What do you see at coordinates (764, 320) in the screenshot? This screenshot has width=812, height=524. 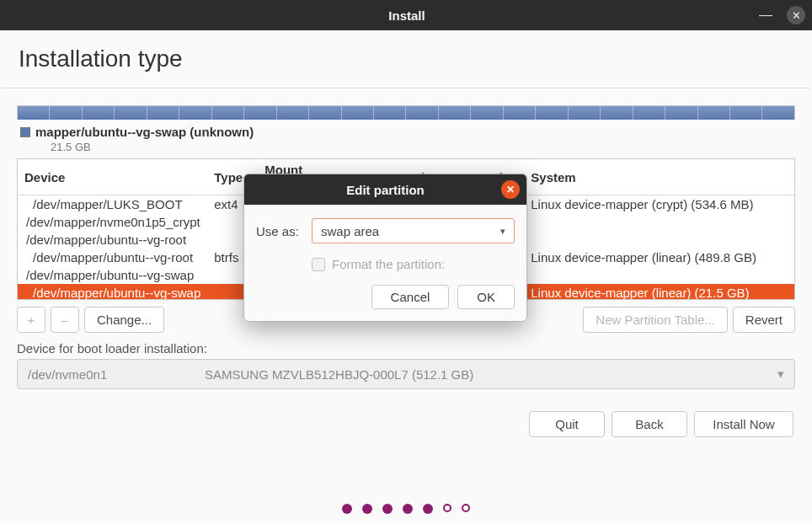 I see `revert-button: Revert` at bounding box center [764, 320].